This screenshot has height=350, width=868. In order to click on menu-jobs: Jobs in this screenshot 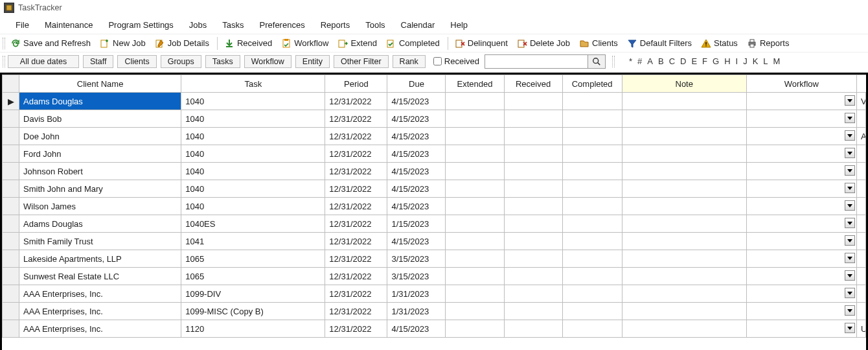, I will do `click(198, 25)`.